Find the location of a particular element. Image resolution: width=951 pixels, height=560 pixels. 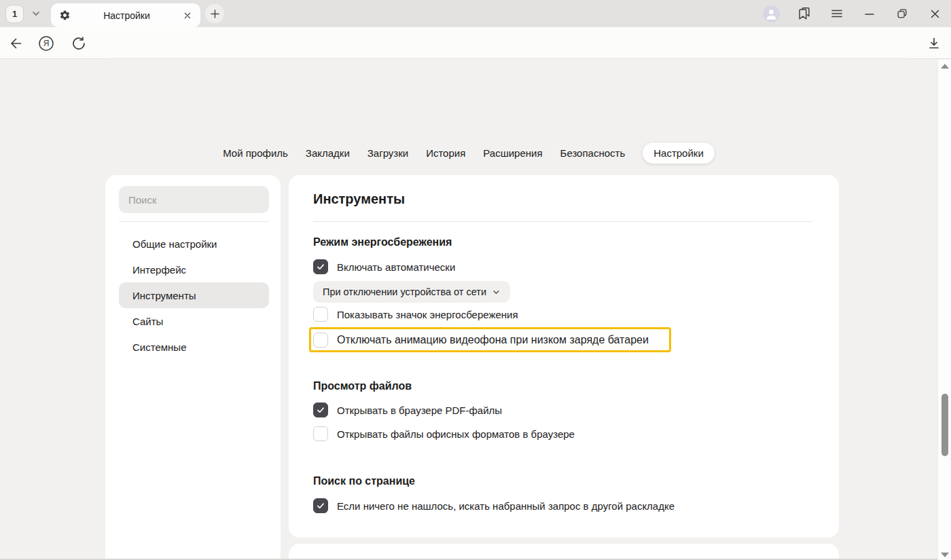

settings-nav-tab-downloads: Загрузки is located at coordinates (388, 153).